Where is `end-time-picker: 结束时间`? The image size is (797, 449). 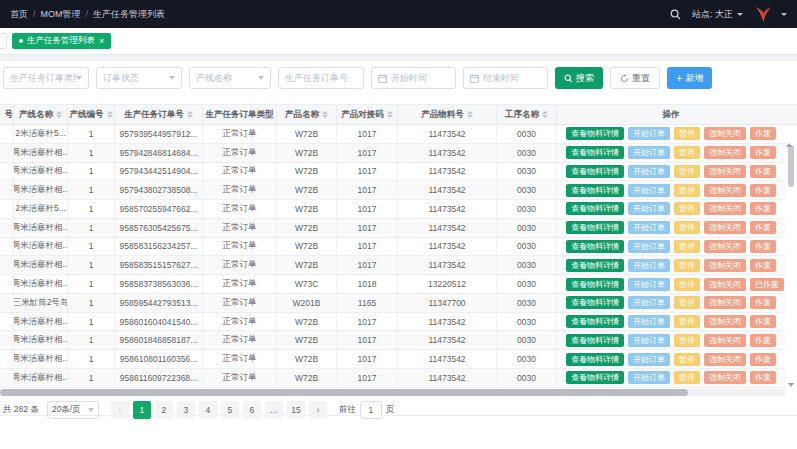
end-time-picker: 结束时间 is located at coordinates (506, 78).